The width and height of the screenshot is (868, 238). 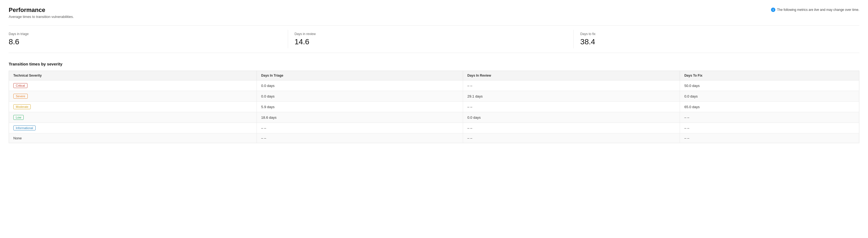 What do you see at coordinates (20, 86) in the screenshot?
I see `severity-badge-critical: Critical` at bounding box center [20, 86].